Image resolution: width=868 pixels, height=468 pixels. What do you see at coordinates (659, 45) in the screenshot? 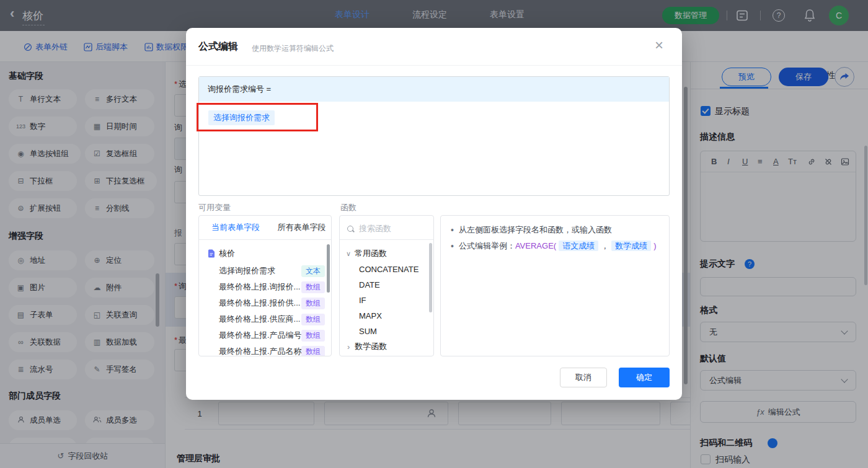
I see `close-icon: ×` at bounding box center [659, 45].